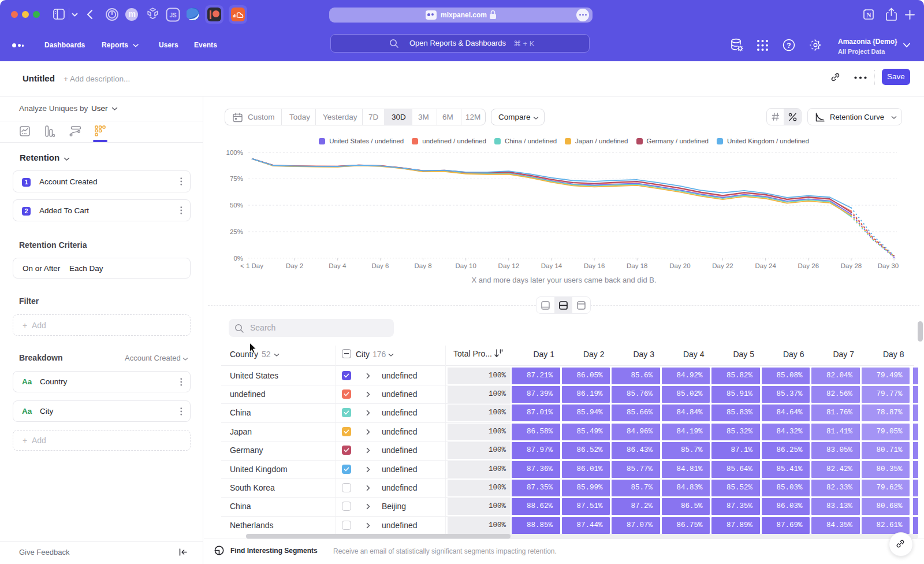  What do you see at coordinates (808, 266) in the screenshot?
I see `svg-text: Day 26` at bounding box center [808, 266].